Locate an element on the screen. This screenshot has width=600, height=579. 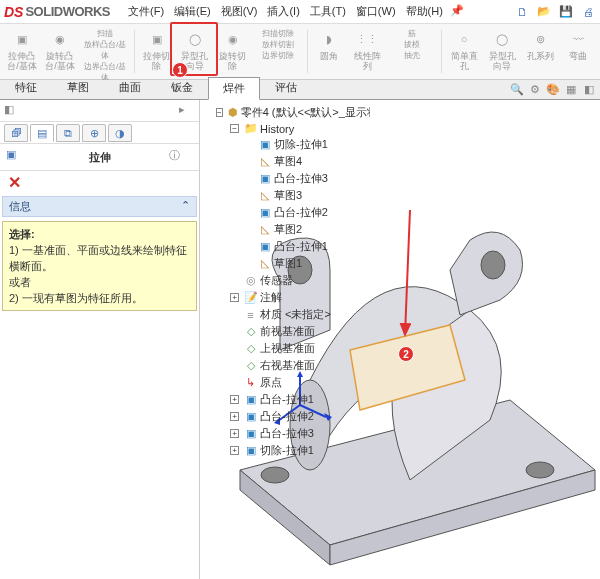
pm-selection-body: 选择: 1) 一基准面、平面或边线来绘制特征横断面。 或者 2) 一现有草图为特… is located at coordinates (100, 266).